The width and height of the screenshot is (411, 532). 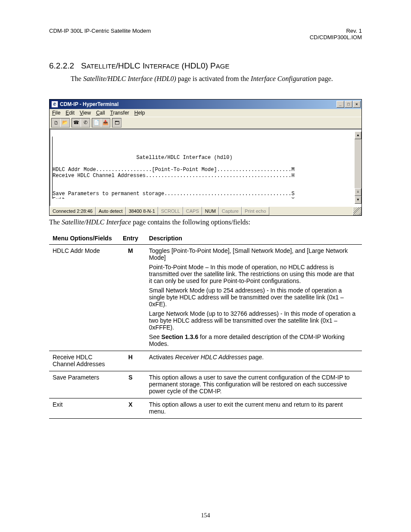 What do you see at coordinates (70, 113) in the screenshot?
I see `menu-edit: Edit` at bounding box center [70, 113].